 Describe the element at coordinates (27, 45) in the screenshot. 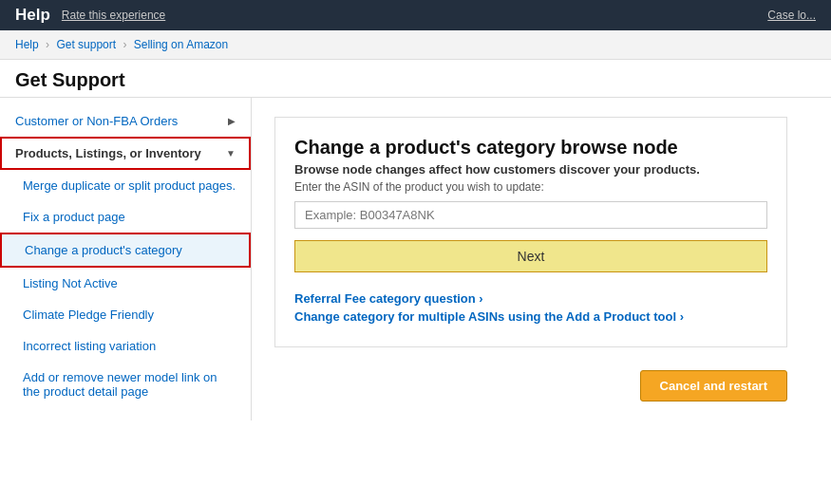

I see `breadcrumb-help: Help` at that location.